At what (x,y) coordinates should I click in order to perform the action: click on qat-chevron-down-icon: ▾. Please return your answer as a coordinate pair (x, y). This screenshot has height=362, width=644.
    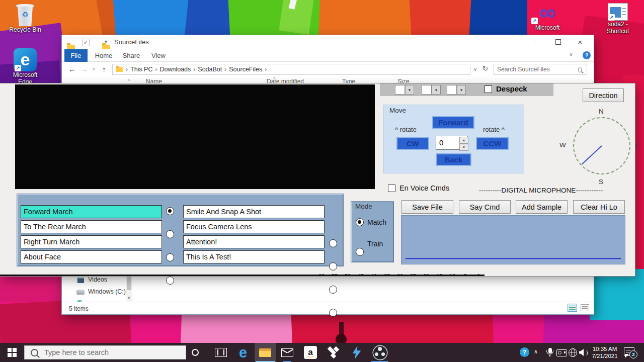
    Looking at the image, I should click on (106, 41).